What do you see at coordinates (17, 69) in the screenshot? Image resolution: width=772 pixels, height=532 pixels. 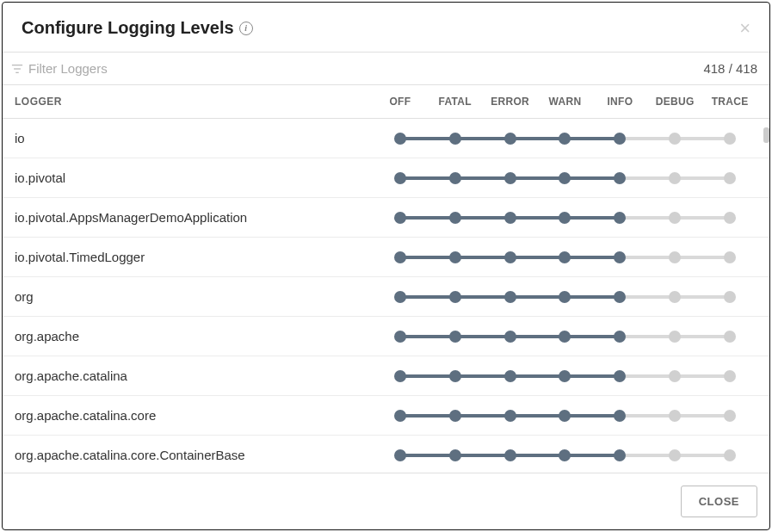 I see `filter-icon` at bounding box center [17, 69].